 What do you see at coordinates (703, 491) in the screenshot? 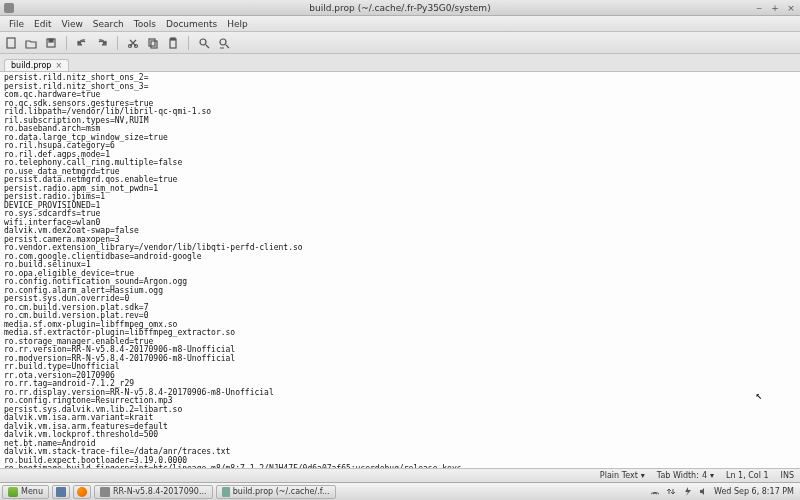
I see `speaker-icon` at bounding box center [703, 491].